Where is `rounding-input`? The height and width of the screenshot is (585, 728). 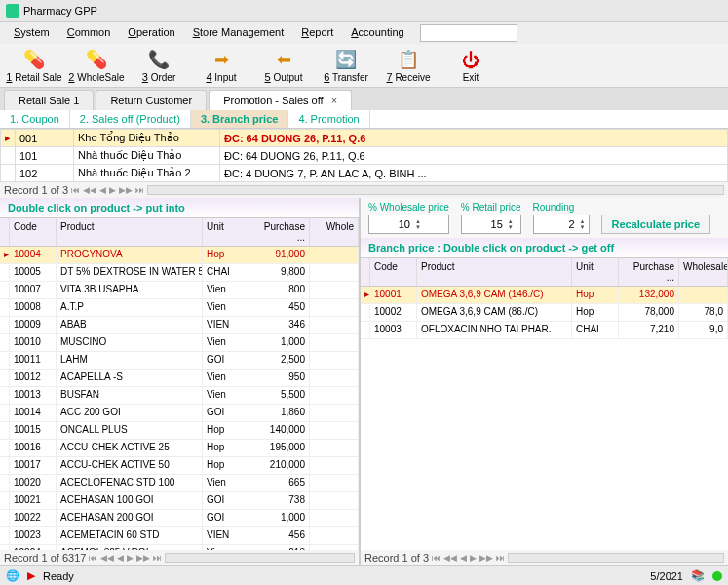
rounding-input is located at coordinates (556, 224).